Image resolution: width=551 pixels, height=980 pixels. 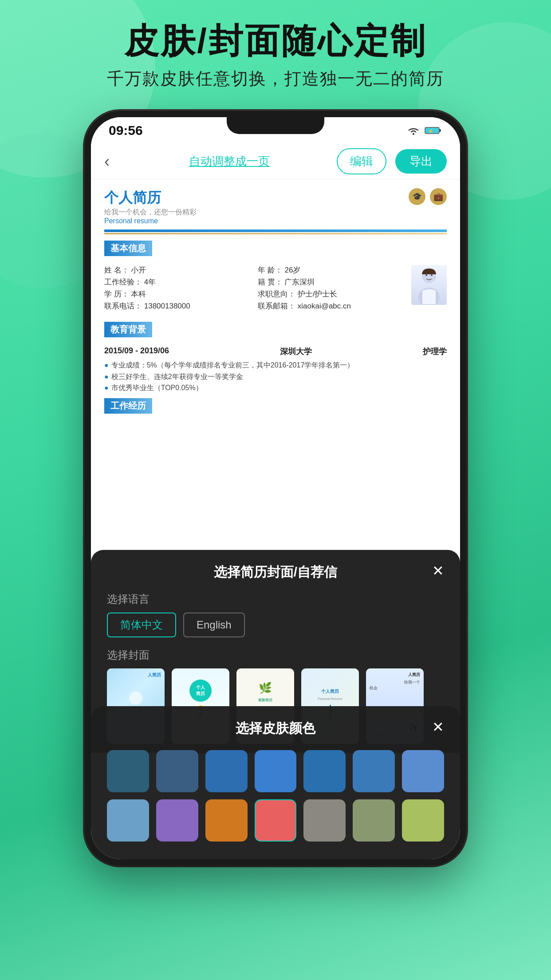 What do you see at coordinates (318, 294) in the screenshot?
I see `intent-value: 护士/护士长` at bounding box center [318, 294].